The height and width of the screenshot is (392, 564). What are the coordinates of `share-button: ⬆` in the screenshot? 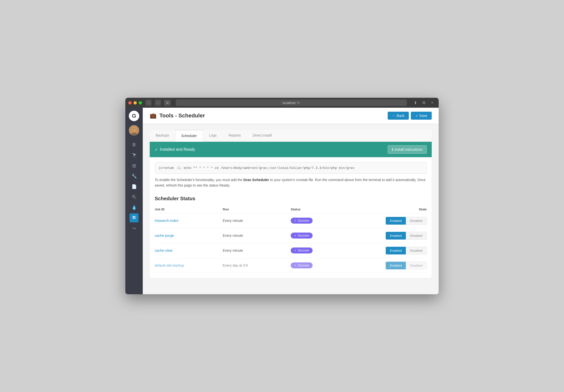 It's located at (415, 103).